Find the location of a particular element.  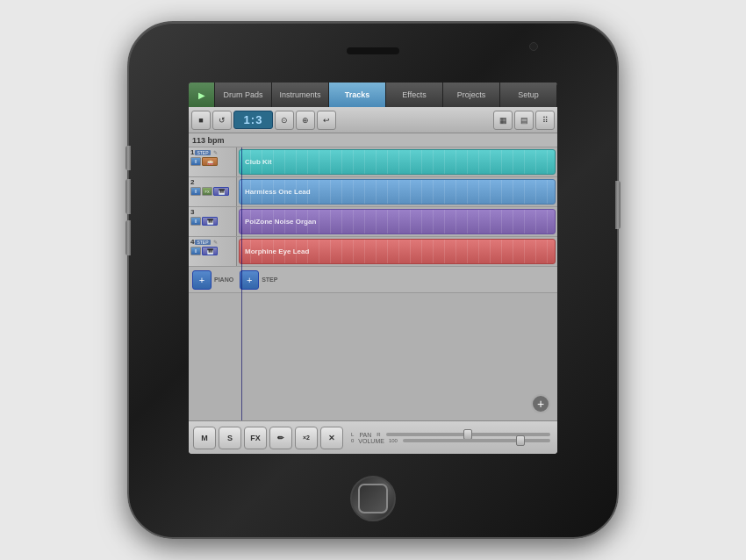

zoom-icon: ⊕ is located at coordinates (305, 120).